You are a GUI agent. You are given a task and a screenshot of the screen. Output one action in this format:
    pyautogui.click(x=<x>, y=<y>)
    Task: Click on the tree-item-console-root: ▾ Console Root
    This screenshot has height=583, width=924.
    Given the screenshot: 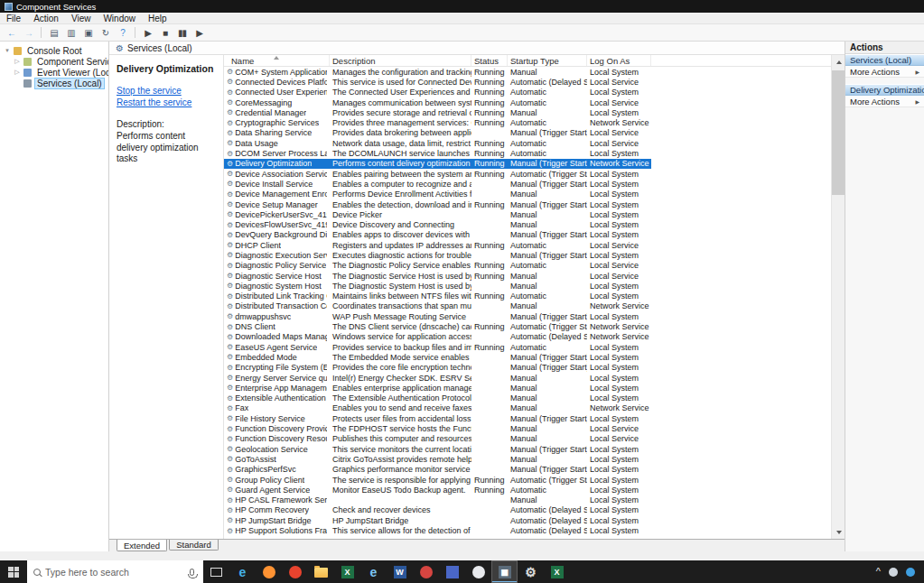 What is the action you would take?
    pyautogui.click(x=54, y=51)
    